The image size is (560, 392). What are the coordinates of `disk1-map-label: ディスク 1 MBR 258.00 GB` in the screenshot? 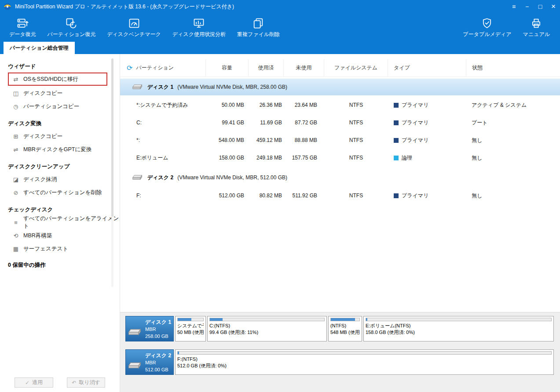 It's located at (150, 329).